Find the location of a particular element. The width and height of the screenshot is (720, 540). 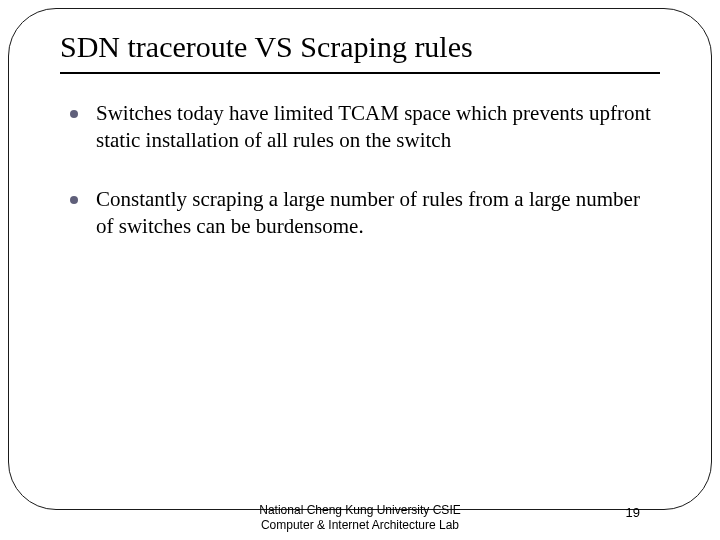

footer-text: National Cheng Kung University CSIE Comp… is located at coordinates (360, 518).